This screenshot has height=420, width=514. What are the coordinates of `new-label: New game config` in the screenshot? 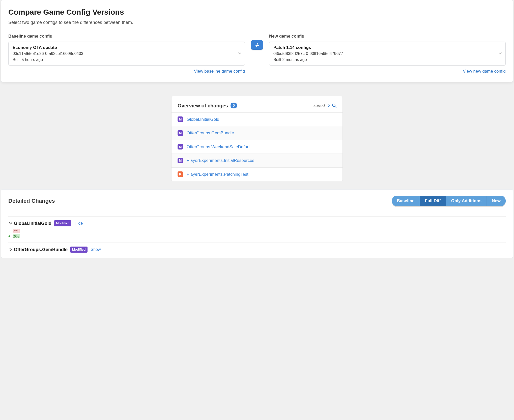 It's located at (387, 36).